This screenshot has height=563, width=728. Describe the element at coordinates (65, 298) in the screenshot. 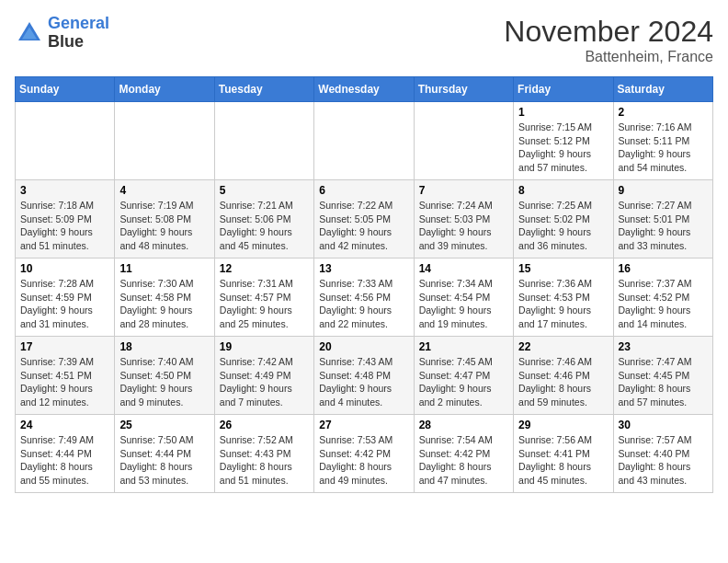

I see `calendar-cell: 10Sunrise: 7:28 AM Sunset: 4:59 PM Dayli…` at that location.